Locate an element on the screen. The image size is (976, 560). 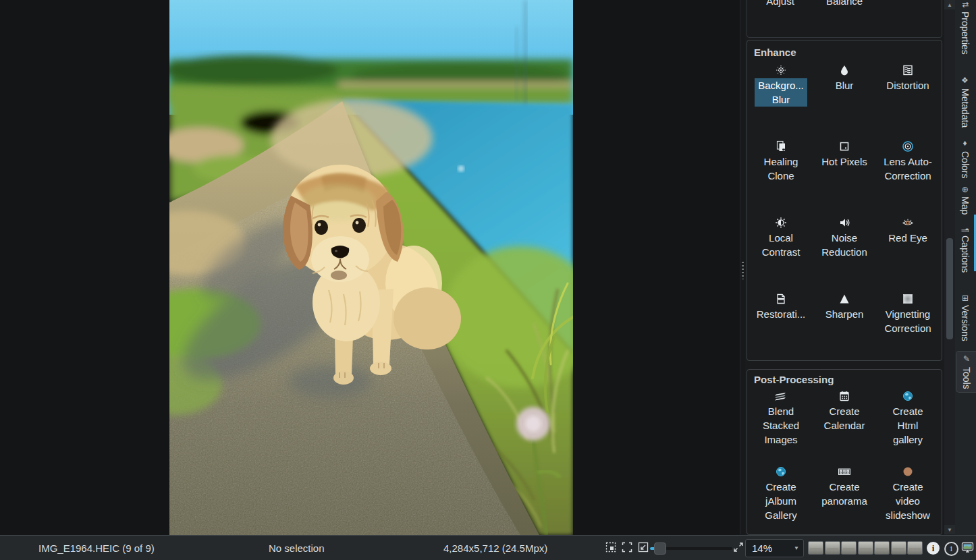
tool-blend-stacked-images: Blend Stacked Images is located at coordinates (781, 427).